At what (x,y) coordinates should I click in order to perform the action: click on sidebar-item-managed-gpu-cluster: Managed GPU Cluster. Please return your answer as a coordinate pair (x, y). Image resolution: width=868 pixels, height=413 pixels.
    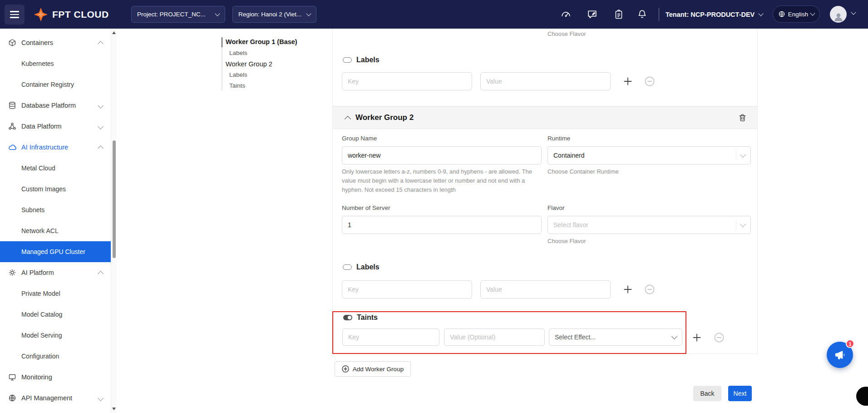
    Looking at the image, I should click on (55, 252).